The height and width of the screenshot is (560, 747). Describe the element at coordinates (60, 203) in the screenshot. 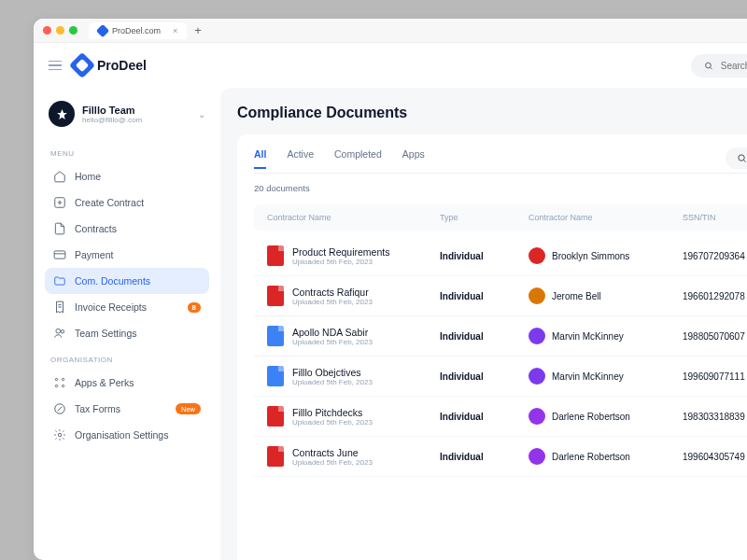

I see `plus-square-icon` at that location.